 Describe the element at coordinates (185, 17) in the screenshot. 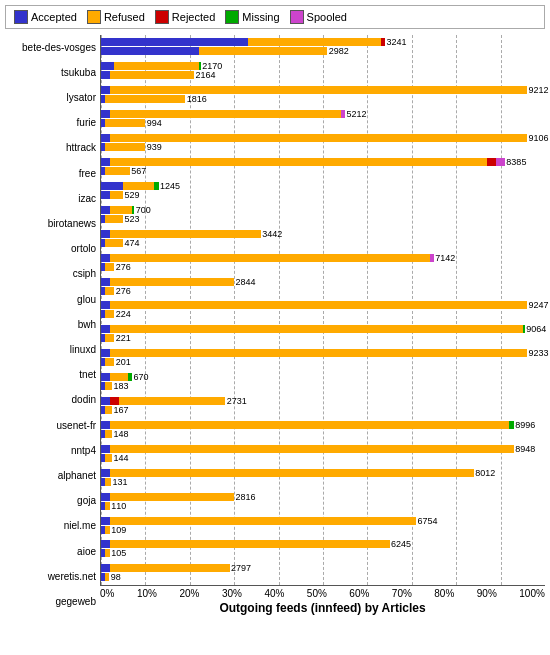

I see `legend-item: Rejected` at that location.